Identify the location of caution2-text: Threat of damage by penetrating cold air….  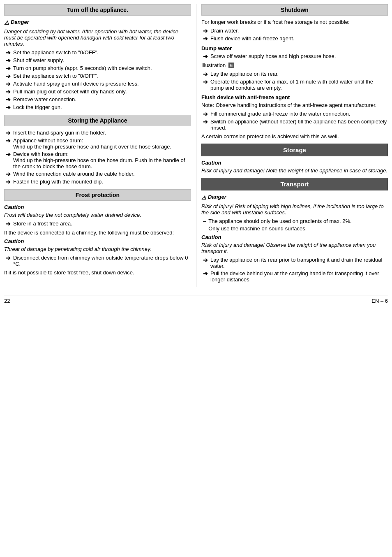
(98, 249).